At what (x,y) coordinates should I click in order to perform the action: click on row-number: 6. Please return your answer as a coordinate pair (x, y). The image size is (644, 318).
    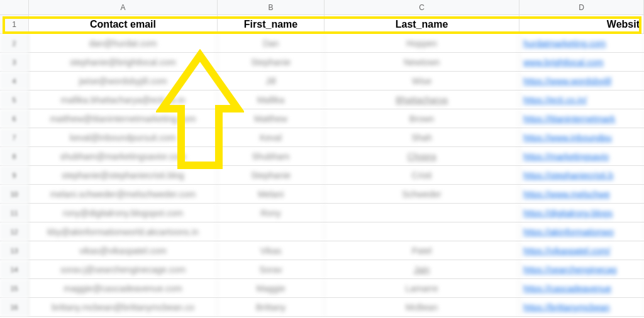
    Looking at the image, I should click on (14, 118).